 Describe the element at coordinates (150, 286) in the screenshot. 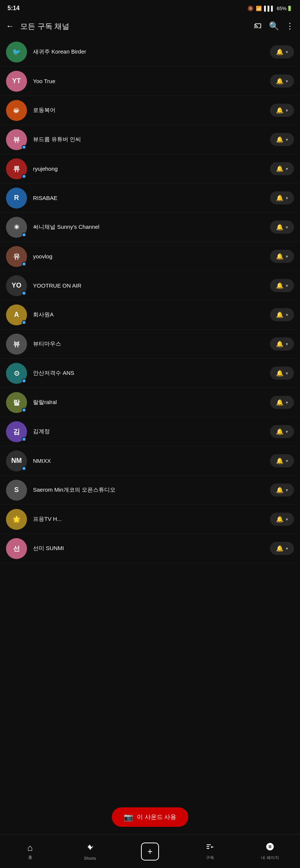

I see `channel-item: YOYOOTRUE ON AIR🔔▾` at that location.